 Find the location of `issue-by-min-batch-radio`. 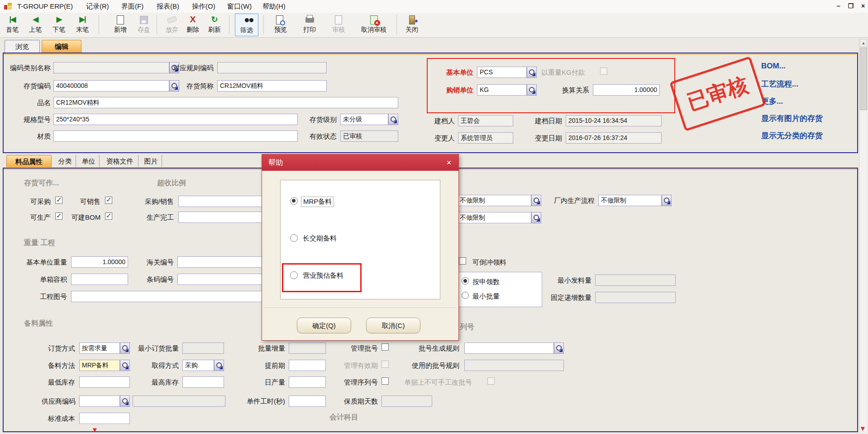

issue-by-min-batch-radio is located at coordinates (465, 295).